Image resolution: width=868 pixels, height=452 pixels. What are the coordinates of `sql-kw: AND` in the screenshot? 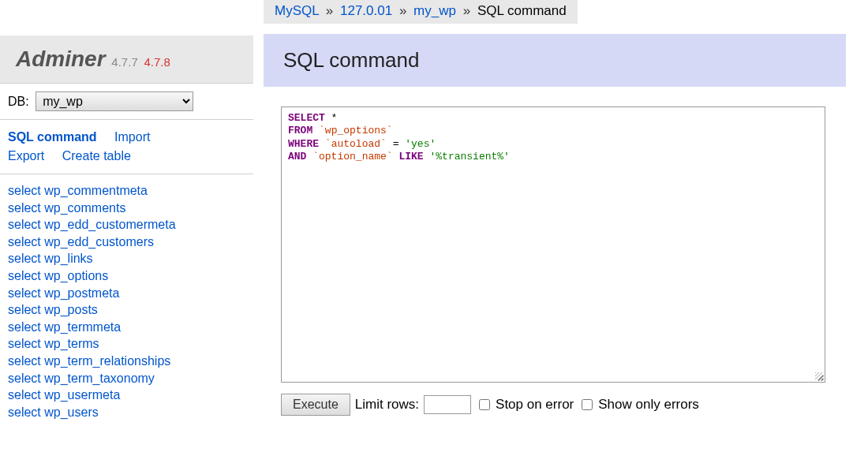 It's located at (297, 156).